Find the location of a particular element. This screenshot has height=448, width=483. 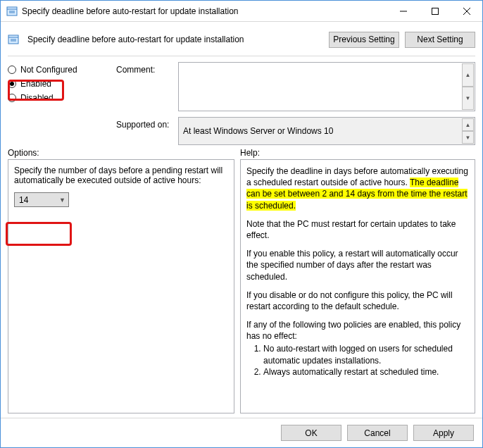

options-label: Options: is located at coordinates (124, 153).